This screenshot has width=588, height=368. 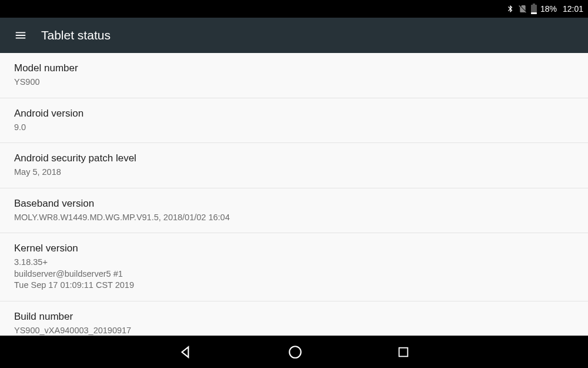 What do you see at coordinates (294, 204) in the screenshot?
I see `item-label: Baseband version` at bounding box center [294, 204].